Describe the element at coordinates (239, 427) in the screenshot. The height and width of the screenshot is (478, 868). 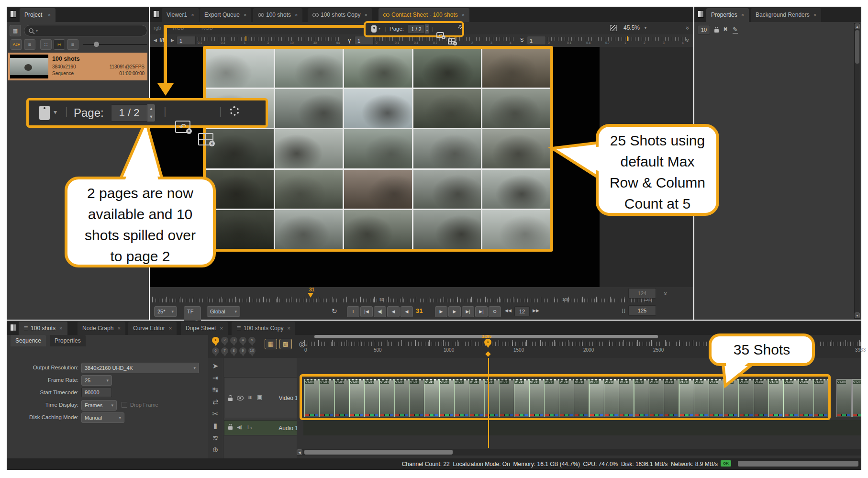
I see `speaker-icon: ◀)` at that location.